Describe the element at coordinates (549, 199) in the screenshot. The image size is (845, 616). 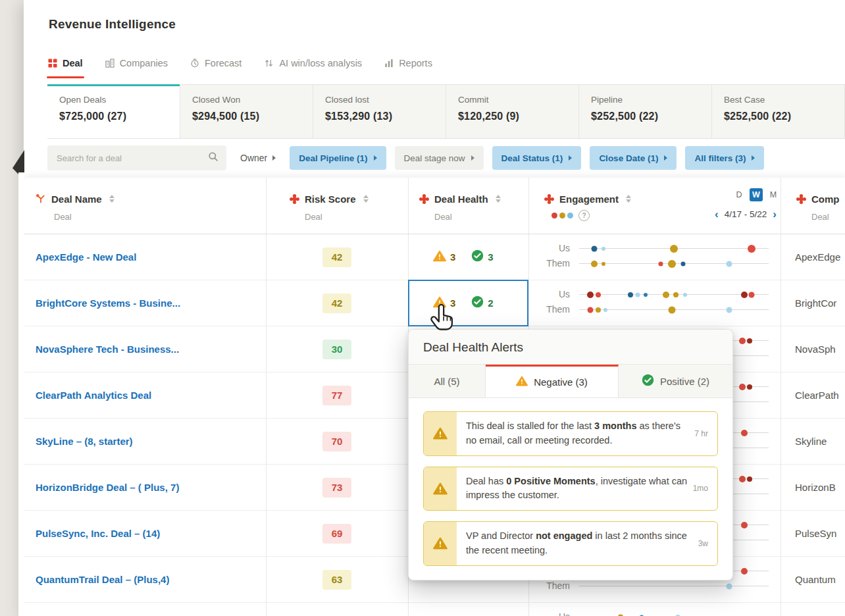
I see `engagement-column-icon` at that location.